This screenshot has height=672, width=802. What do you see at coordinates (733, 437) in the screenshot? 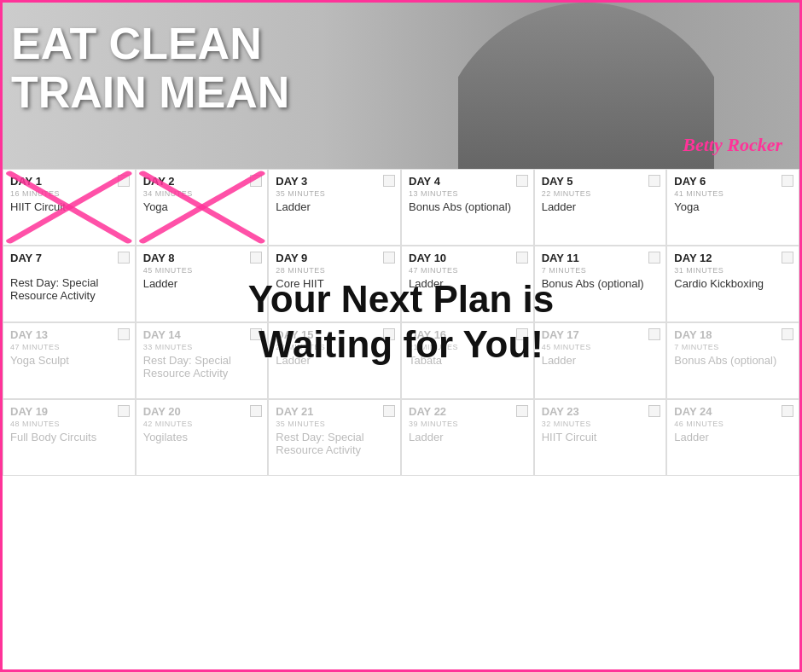
I see `day-cell-24: DAY 2446 MINUTESLadder` at bounding box center [733, 437].